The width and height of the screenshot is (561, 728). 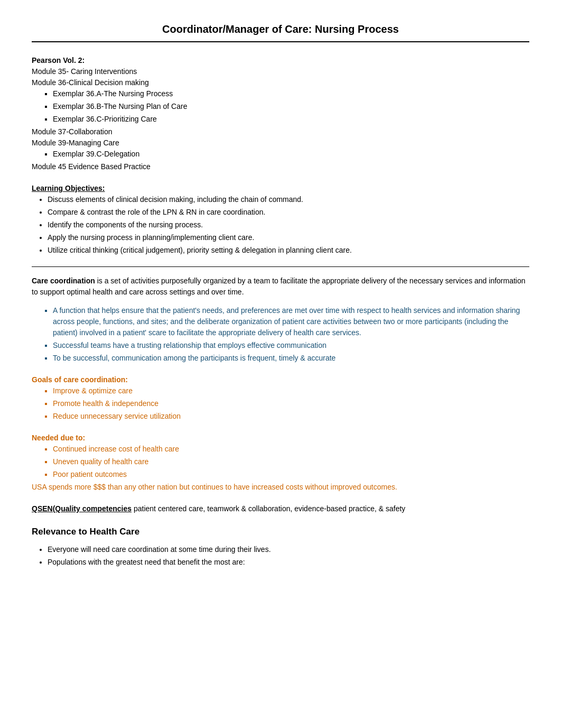 I want to click on list-item: Everyone will need care coordination at …, so click(x=288, y=550).